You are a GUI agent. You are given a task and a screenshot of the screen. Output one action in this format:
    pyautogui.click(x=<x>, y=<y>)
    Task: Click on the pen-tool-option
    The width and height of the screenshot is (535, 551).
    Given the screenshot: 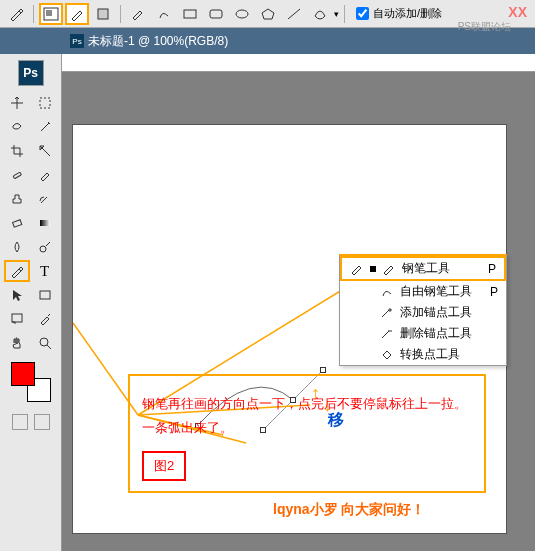 What is the action you would take?
    pyautogui.click(x=16, y=14)
    